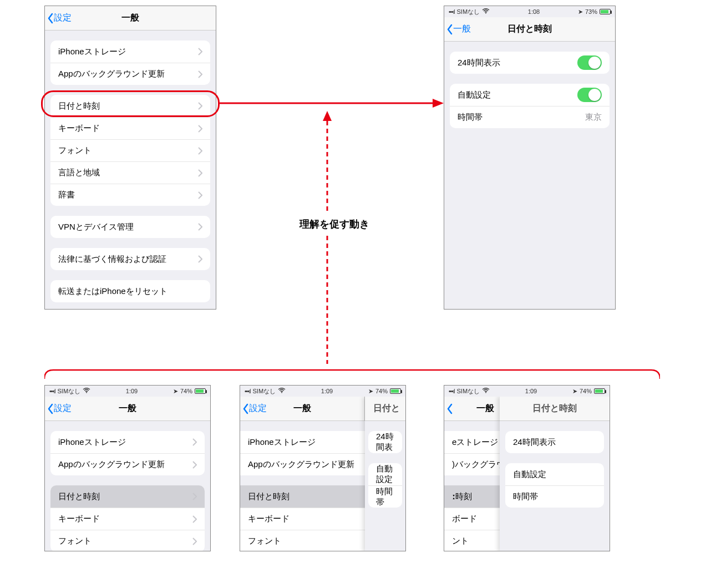 The width and height of the screenshot is (721, 588). I want to click on group: 24時間表示, so click(555, 442).